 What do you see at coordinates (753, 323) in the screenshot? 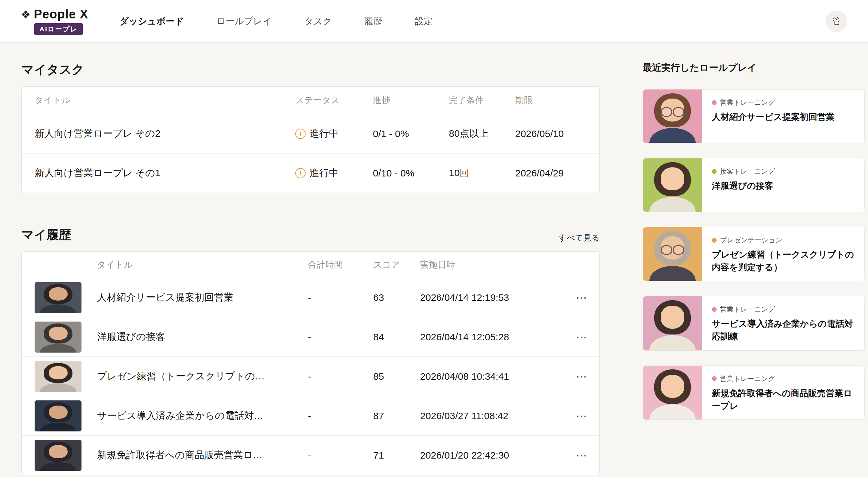
I see `roleplay-card: 営業トレーニング サービス導入済み企業からの電話対応訓練` at bounding box center [753, 323].